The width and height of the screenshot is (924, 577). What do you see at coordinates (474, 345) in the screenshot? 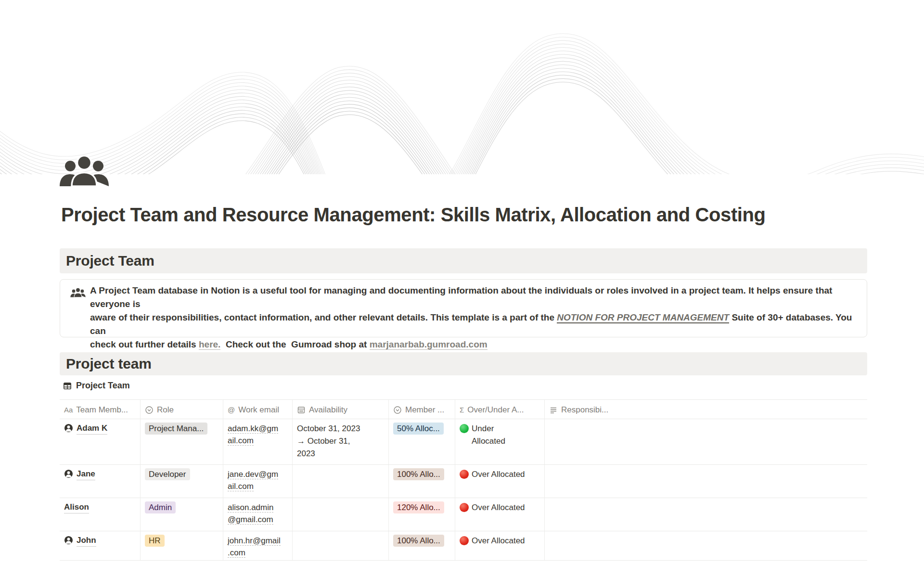
I see `callout-line-3: check out further details here. Check ou…` at bounding box center [474, 345].